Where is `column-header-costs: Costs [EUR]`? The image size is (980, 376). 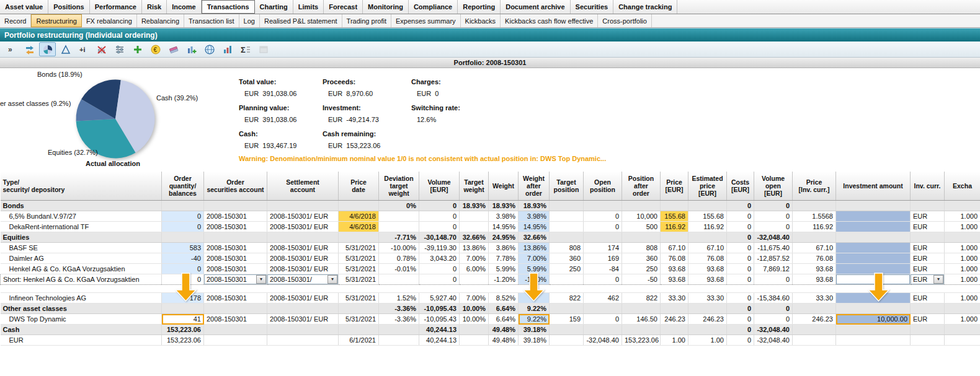 column-header-costs: Costs [EUR] is located at coordinates (741, 186).